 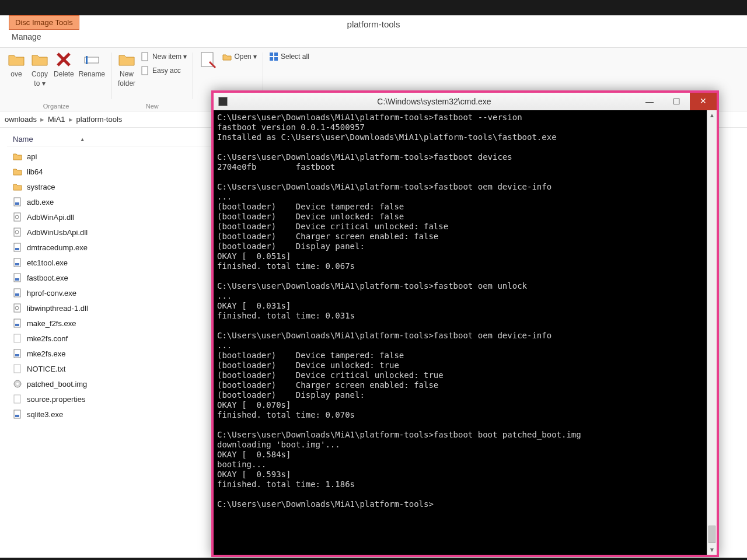 What do you see at coordinates (239, 57) in the screenshot?
I see `open-button: Open ▾` at bounding box center [239, 57].